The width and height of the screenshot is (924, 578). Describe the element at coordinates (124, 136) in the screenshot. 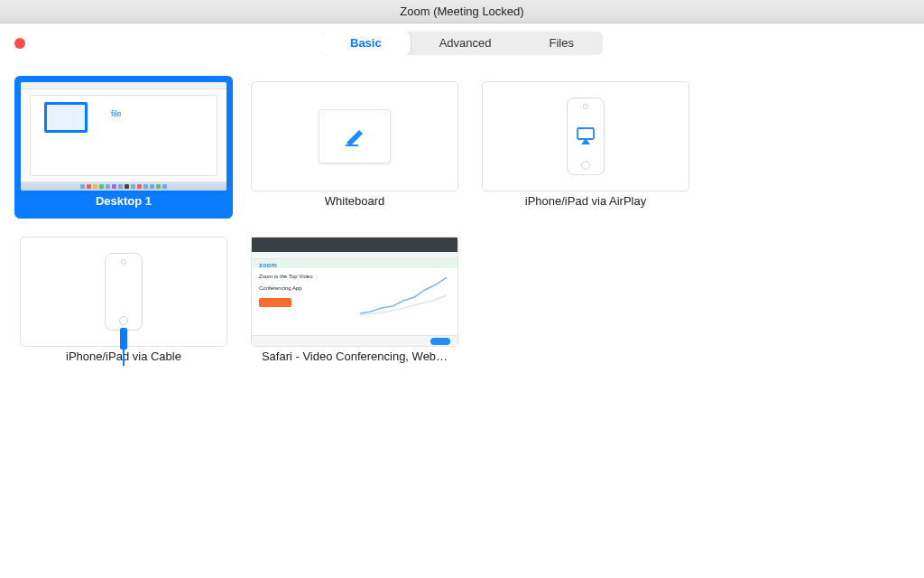

I see `desktop-preview-icon: file` at that location.